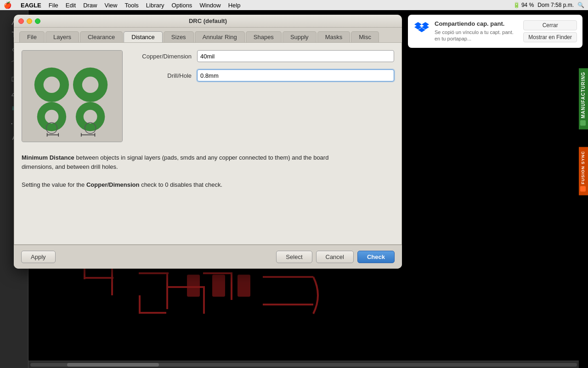 Image resolution: width=588 pixels, height=368 pixels. Describe the element at coordinates (300, 37) in the screenshot. I see `tab-supply: Supply` at that location.